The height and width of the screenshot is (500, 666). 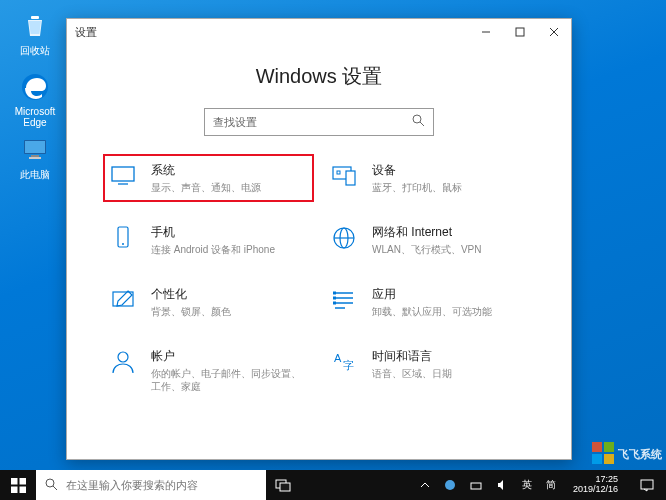 I want to click on desktop-icon-label: Microsoft Edge, so click(x=36, y=117).